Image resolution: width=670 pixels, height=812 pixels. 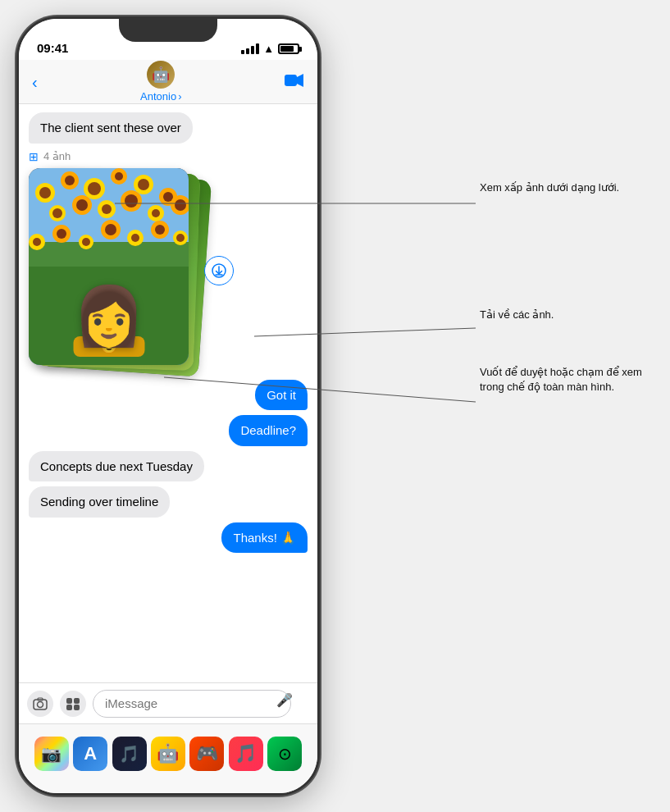 I want to click on message-row-received-timeline: Sending over timeline, so click(x=168, y=502).